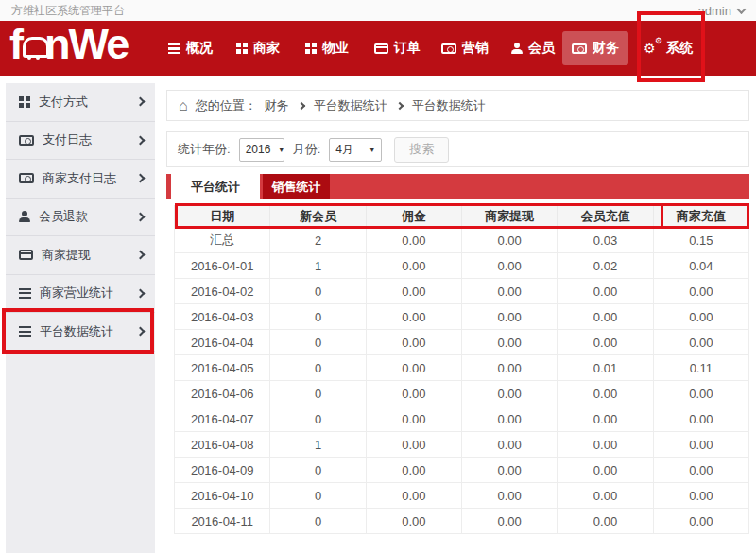  I want to click on sidebar-item-label: 商家支付日志, so click(79, 179).